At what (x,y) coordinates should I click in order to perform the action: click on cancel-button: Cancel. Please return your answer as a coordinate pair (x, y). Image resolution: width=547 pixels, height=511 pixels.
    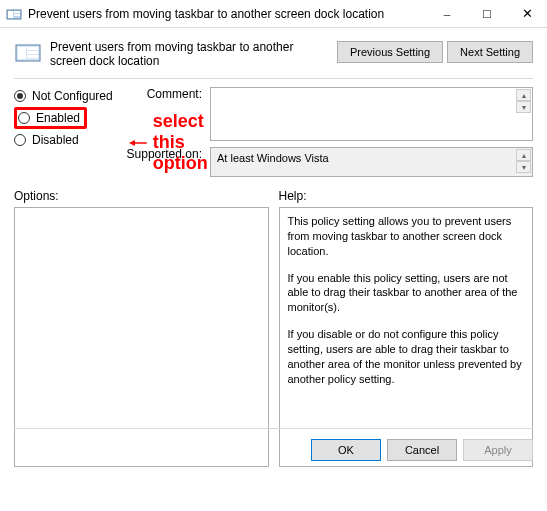
    Looking at the image, I should click on (422, 450).